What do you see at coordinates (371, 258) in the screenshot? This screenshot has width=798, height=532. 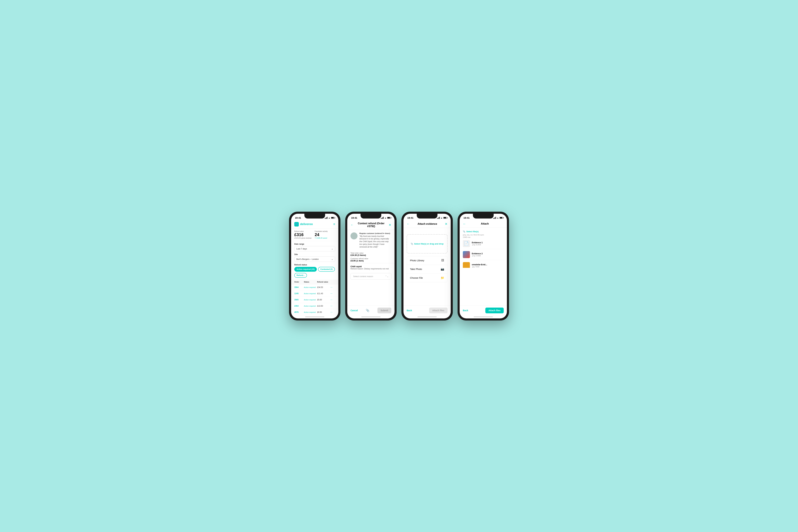 I see `order-details: Total order value £24.30 (3 items) Custo…` at bounding box center [371, 258].